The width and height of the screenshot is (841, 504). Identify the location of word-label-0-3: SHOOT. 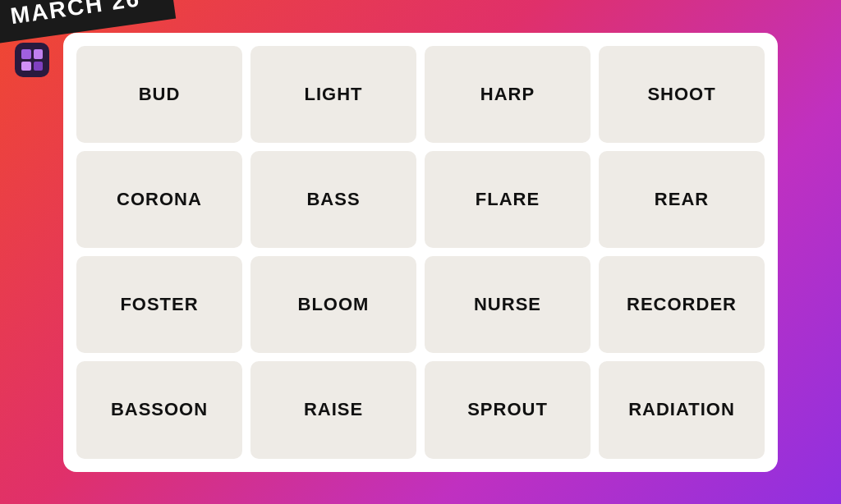
(682, 94).